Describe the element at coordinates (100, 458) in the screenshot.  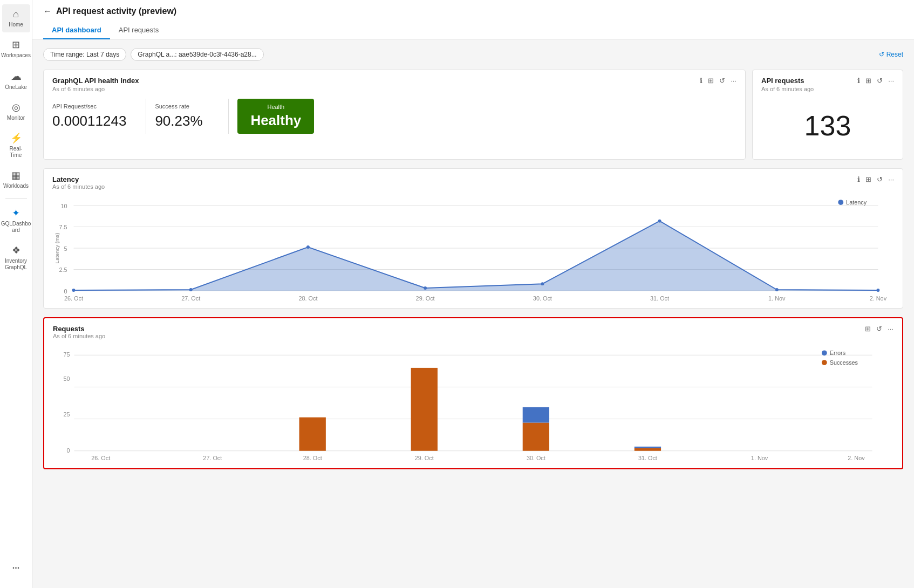
I see `svg-text: 26. Oct` at that location.